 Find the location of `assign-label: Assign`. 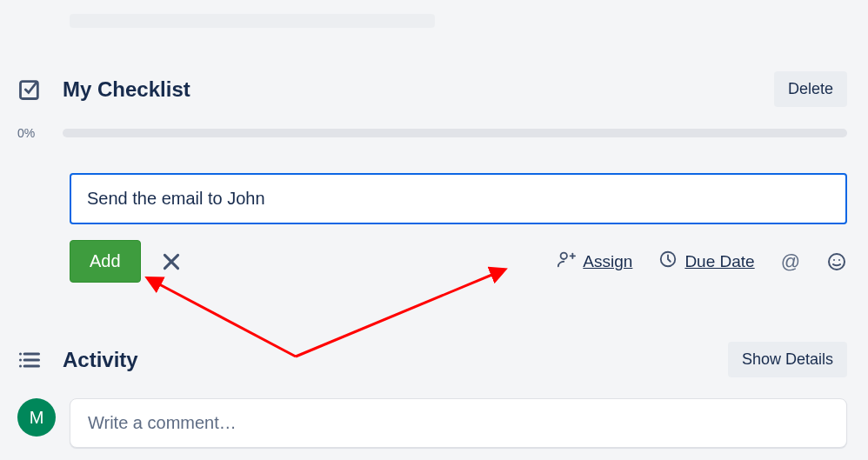

assign-label: Assign is located at coordinates (607, 262).